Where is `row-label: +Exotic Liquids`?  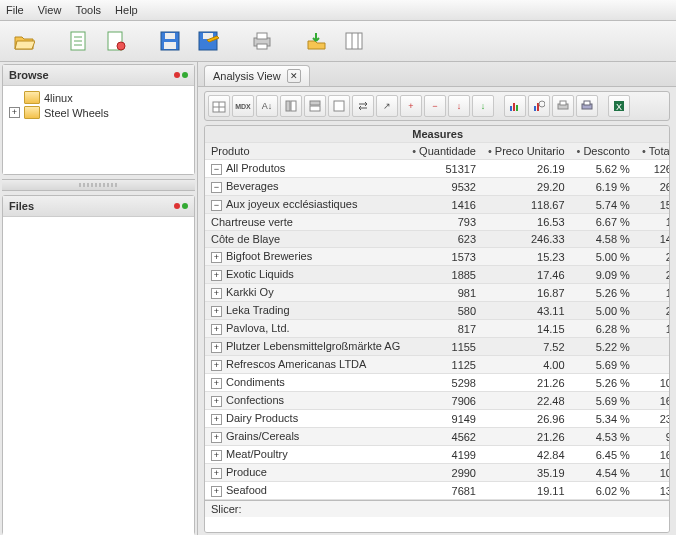
row-label: +Exotic Liquids is located at coordinates (306, 275).